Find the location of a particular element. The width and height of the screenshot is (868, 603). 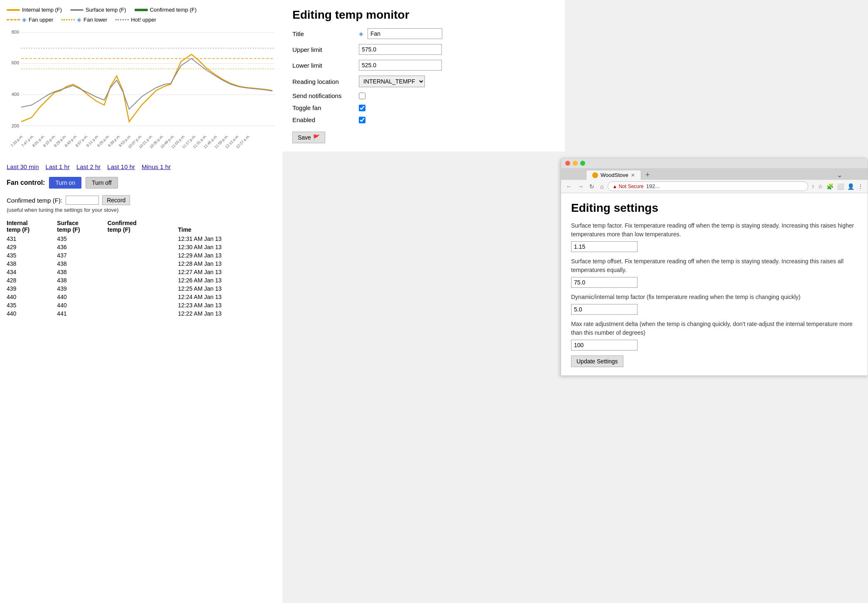

col-header-internal: Internaltemp (F) is located at coordinates (32, 226).